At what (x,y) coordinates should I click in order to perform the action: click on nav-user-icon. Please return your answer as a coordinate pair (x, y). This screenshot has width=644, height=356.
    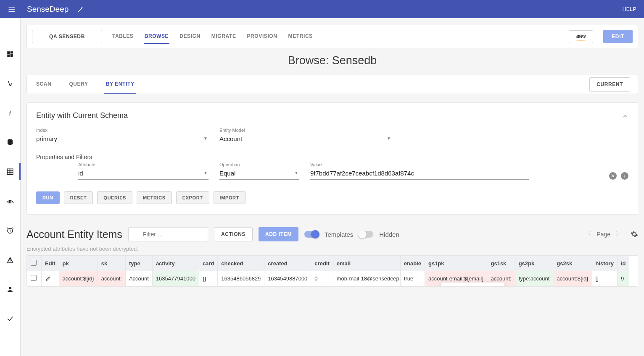
    Looking at the image, I should click on (10, 289).